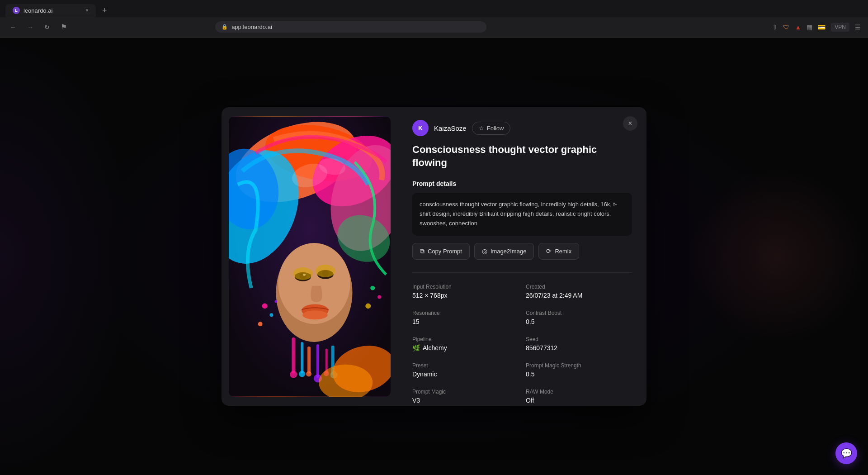 This screenshot has height=475, width=868. I want to click on input-resolution-label: Input Resolution, so click(466, 287).